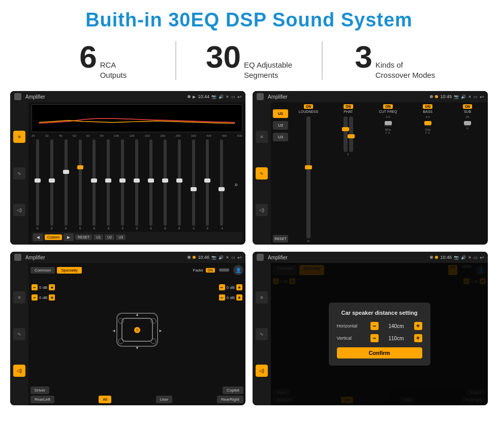 The width and height of the screenshot is (498, 448). What do you see at coordinates (38, 237) in the screenshot?
I see `prev-button: ◄` at bounding box center [38, 237].